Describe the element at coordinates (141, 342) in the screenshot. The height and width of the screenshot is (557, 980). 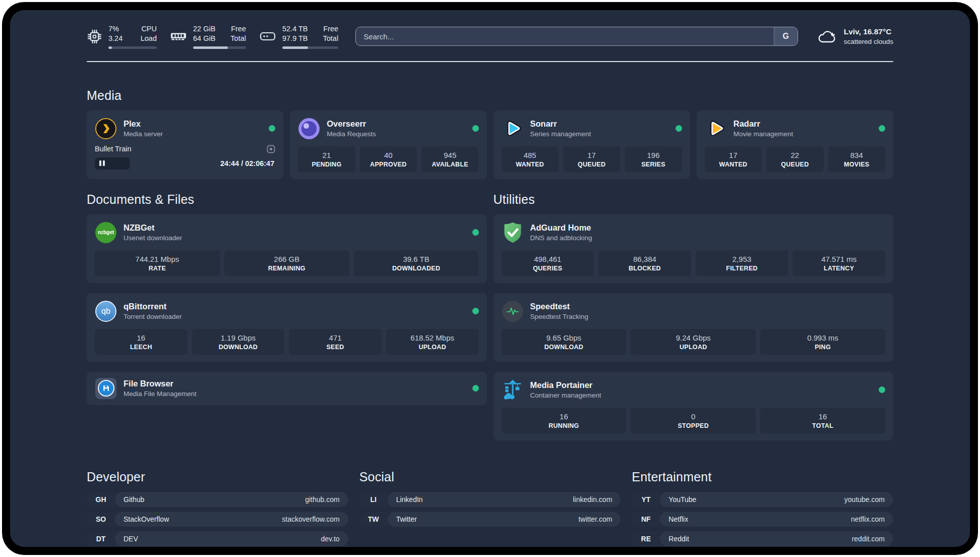
I see `stat-tile: 16 LEECH` at that location.